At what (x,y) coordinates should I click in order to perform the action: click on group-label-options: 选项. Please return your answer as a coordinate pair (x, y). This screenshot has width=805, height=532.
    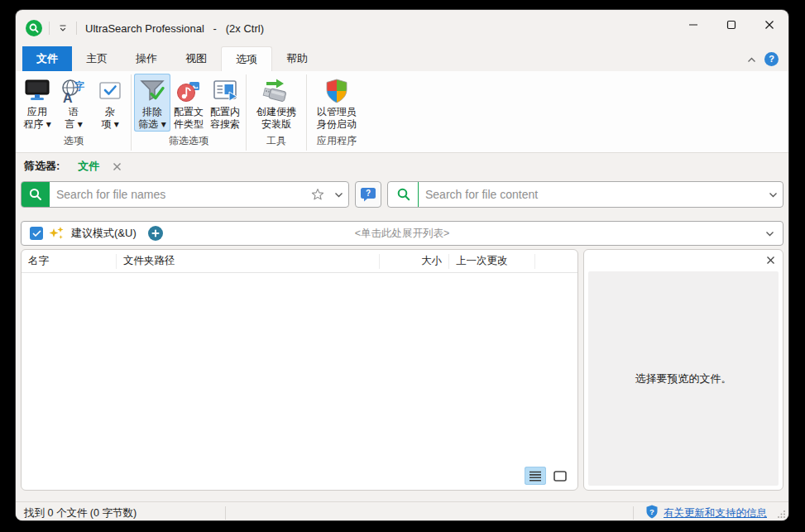
    Looking at the image, I should click on (74, 142).